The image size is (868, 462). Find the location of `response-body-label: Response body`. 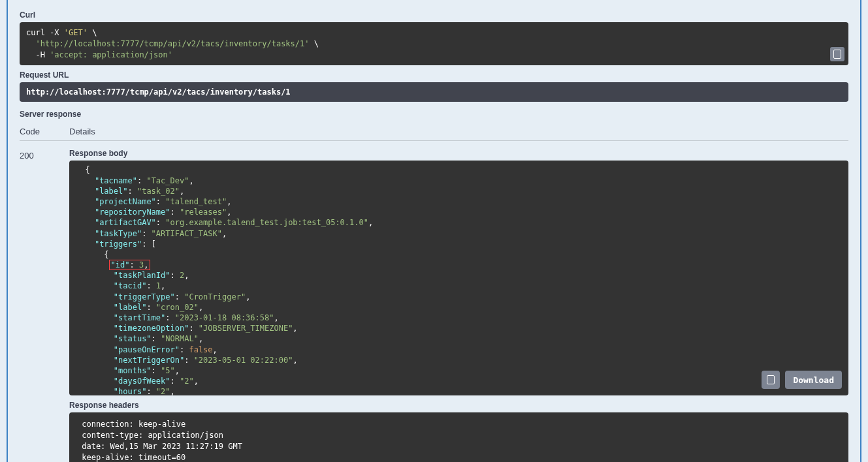

response-body-label: Response body is located at coordinates (458, 153).